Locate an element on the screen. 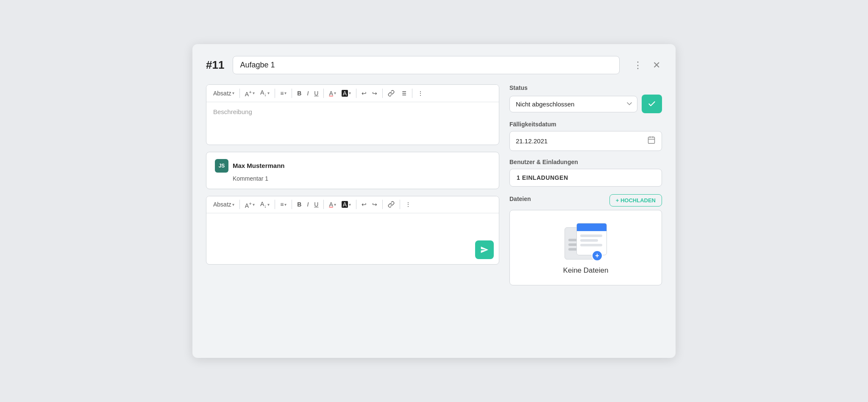  undo-button2: ↩ is located at coordinates (364, 204).